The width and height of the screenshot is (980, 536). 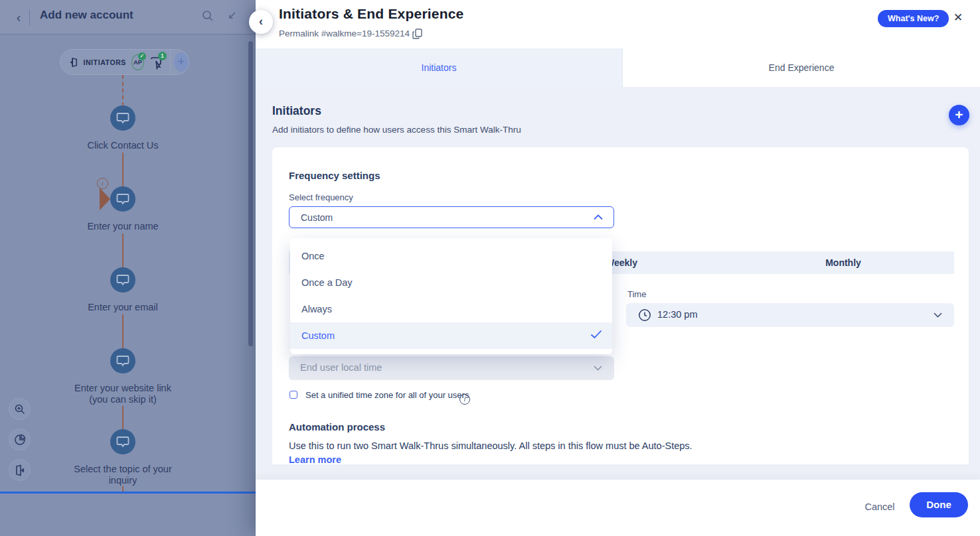 I want to click on step-label: Enter your website link (you can skip it…, so click(x=123, y=394).